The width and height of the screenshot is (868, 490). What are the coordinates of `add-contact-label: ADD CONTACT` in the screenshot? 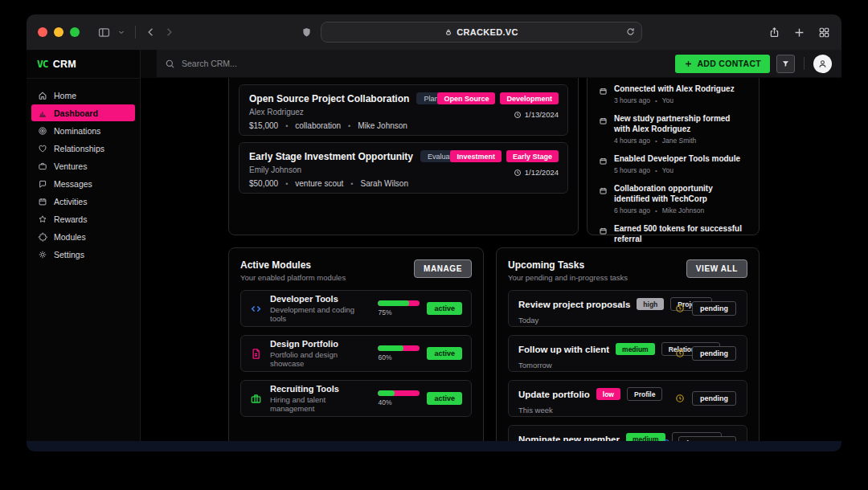 It's located at (729, 63).